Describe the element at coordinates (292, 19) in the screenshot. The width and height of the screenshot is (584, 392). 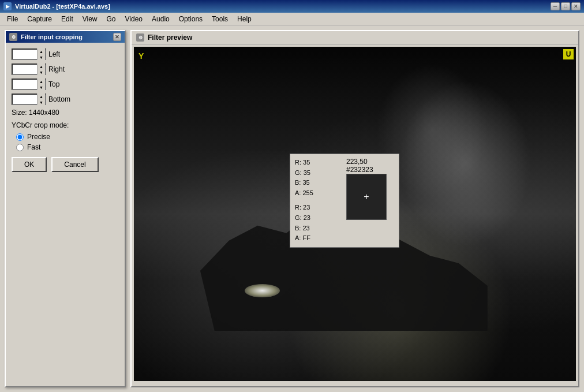
I see `menu-bar: File Capture Edit View Go Video Audio Op…` at that location.